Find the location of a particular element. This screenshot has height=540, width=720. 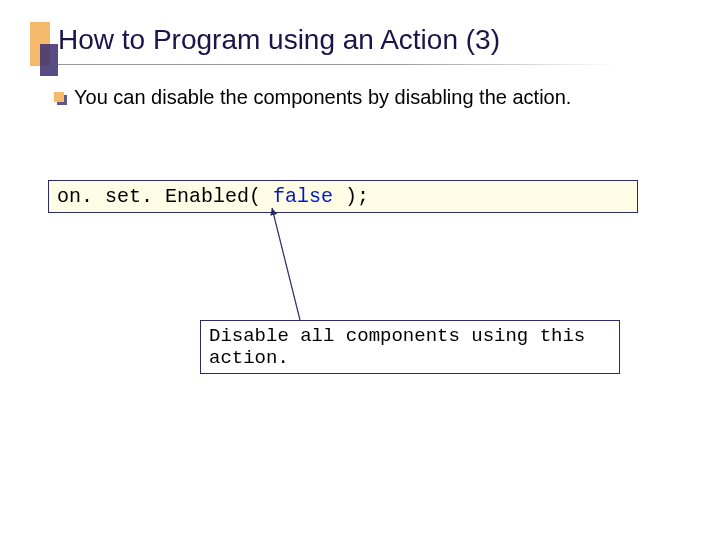

code-pre: on. set. Enabled( is located at coordinates (165, 196).